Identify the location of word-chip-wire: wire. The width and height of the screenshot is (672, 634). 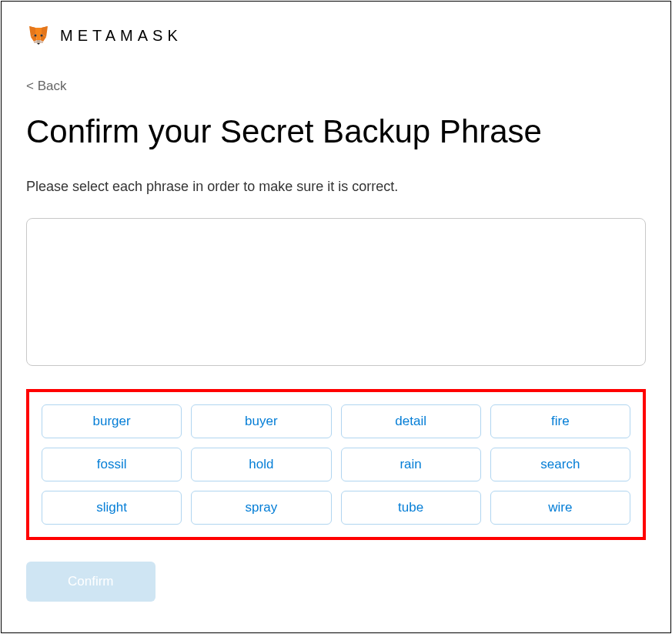
(560, 508).